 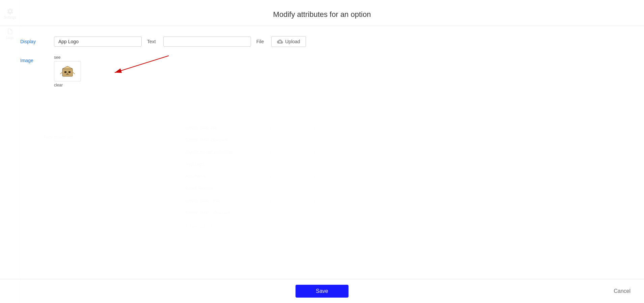 I want to click on form-row-image: Image see, so click(x=322, y=71).